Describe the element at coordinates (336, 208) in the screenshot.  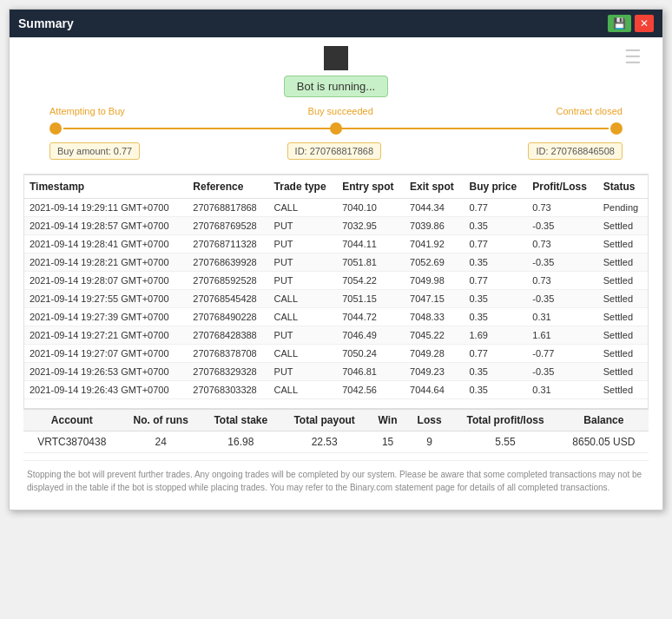
I see `table-row: 2021-09-14 19:29:11 GMT+0700270768817868…` at that location.